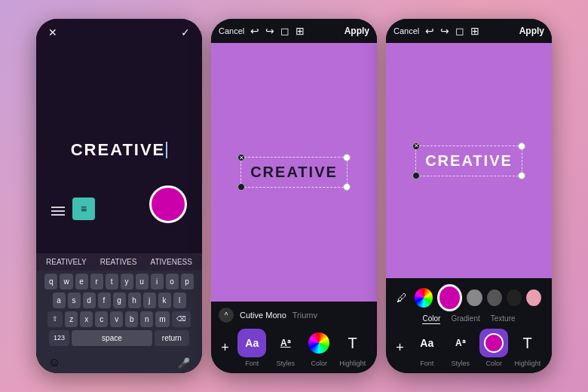  Describe the element at coordinates (116, 320) in the screenshot. I see `key-v: v` at that location.